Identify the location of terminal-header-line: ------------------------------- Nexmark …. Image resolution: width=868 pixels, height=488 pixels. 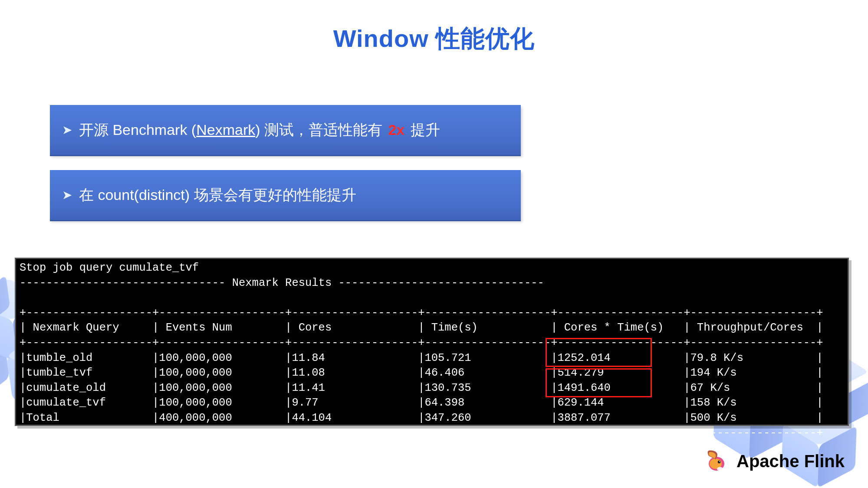
(282, 283).